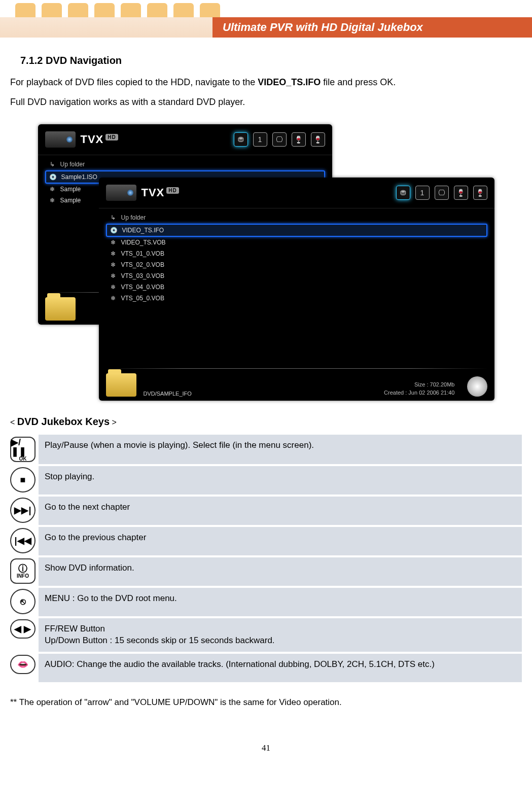  What do you see at coordinates (143, 276) in the screenshot?
I see `file-name: VTS_03_0.VOB` at bounding box center [143, 276].